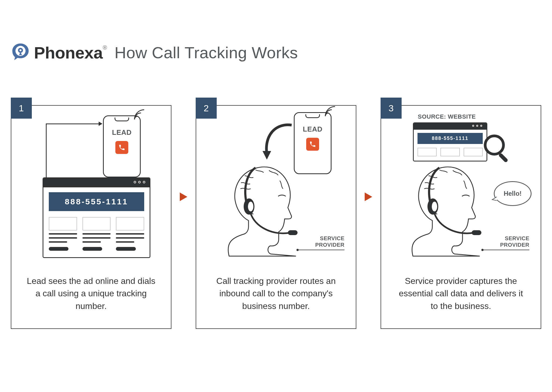 This screenshot has width=552, height=392. What do you see at coordinates (447, 117) in the screenshot?
I see `source-label: SOURCE: WEBSITE` at bounding box center [447, 117].